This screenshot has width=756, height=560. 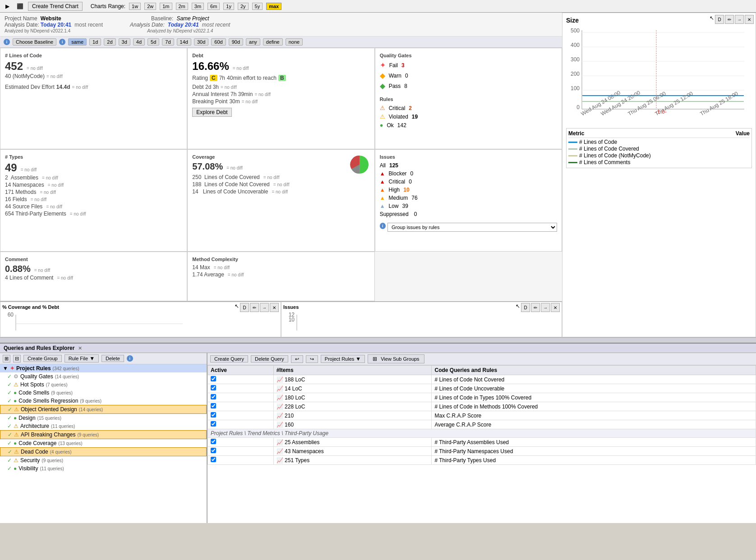 I want to click on range-1w: 1w, so click(x=135, y=6).